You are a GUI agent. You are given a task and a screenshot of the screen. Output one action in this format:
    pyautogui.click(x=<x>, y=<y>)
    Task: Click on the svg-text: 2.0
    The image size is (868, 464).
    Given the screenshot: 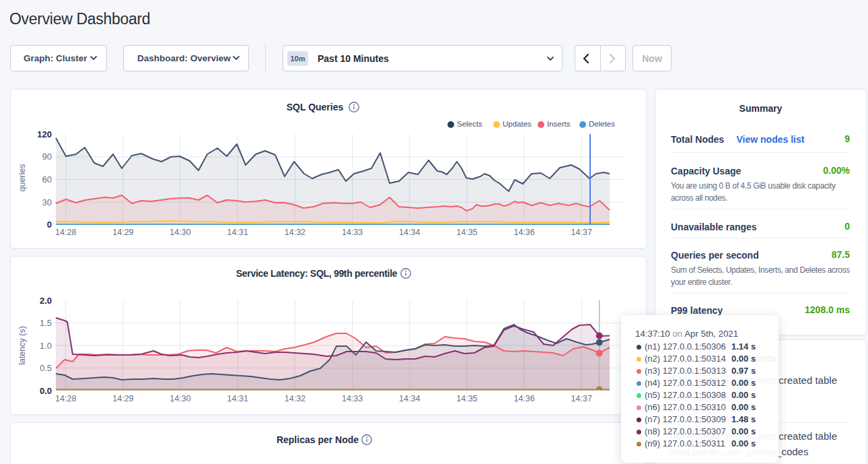 What is the action you would take?
    pyautogui.click(x=46, y=300)
    